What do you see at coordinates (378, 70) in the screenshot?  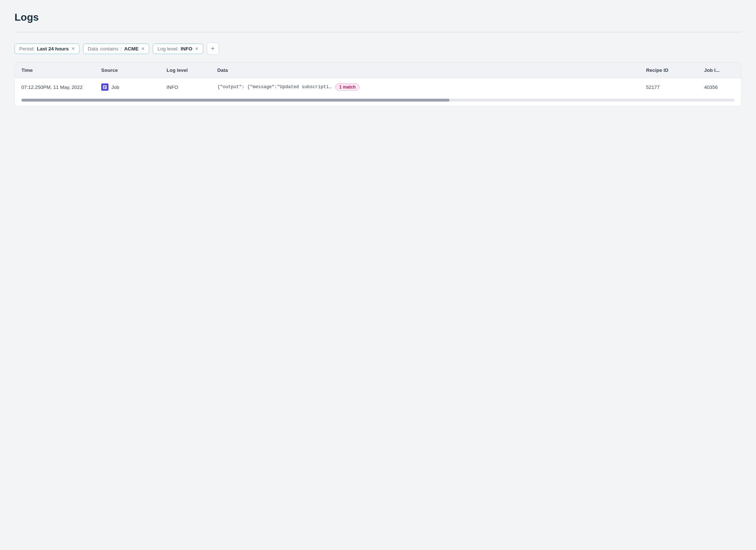 I see `table-header-row: Time Source Log level Data Recipe ID Job…` at bounding box center [378, 70].